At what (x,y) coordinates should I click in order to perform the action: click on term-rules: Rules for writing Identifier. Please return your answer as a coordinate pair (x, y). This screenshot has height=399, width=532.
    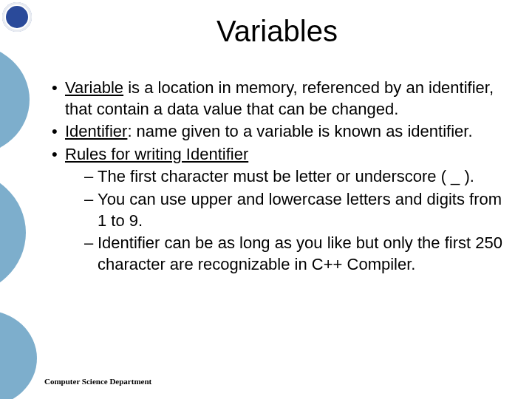
    Looking at the image, I should click on (157, 154).